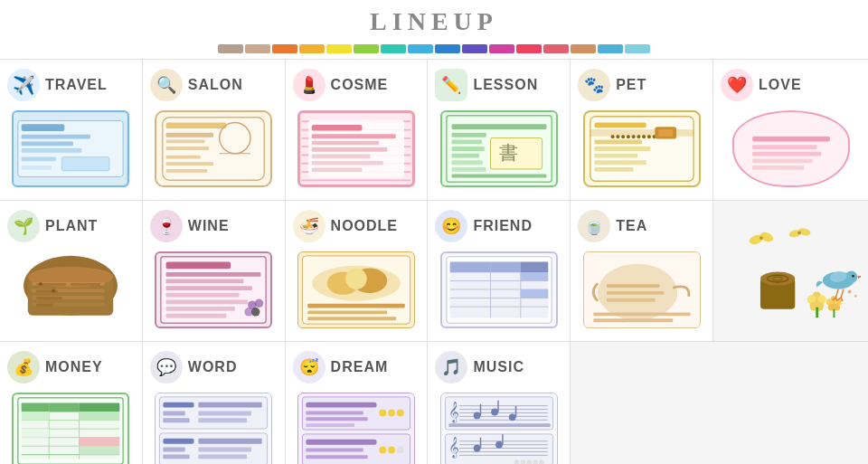 This screenshot has width=868, height=464. I want to click on cosme-label: COSME, so click(360, 85).